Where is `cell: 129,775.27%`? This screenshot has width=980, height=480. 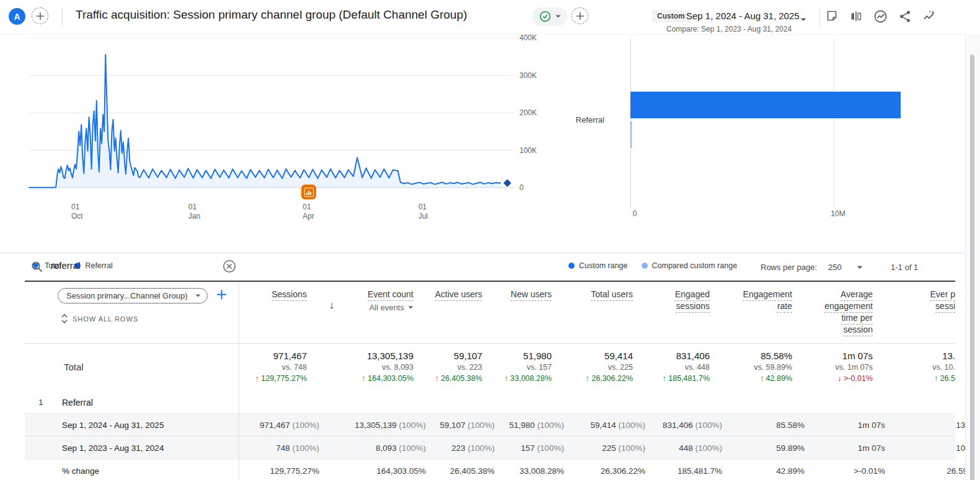 cell: 129,775.27% is located at coordinates (285, 471).